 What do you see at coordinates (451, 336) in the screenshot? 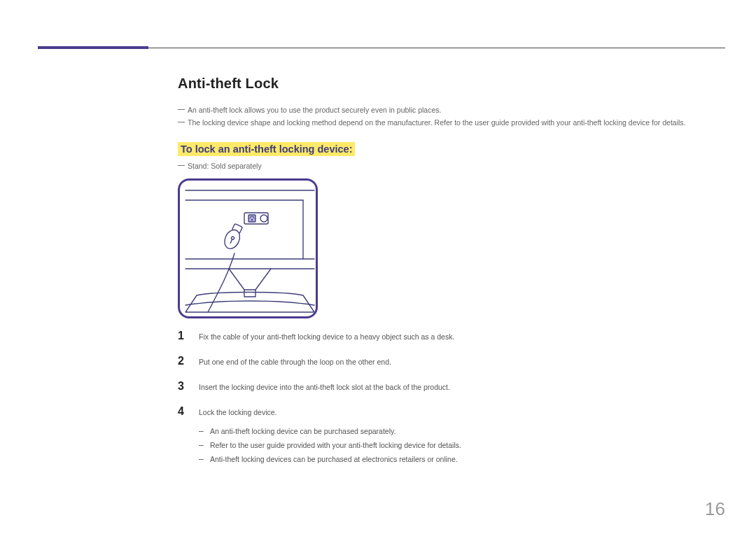
I see `step: 1 Fix the cable of your anti-theft locki…` at bounding box center [451, 336].